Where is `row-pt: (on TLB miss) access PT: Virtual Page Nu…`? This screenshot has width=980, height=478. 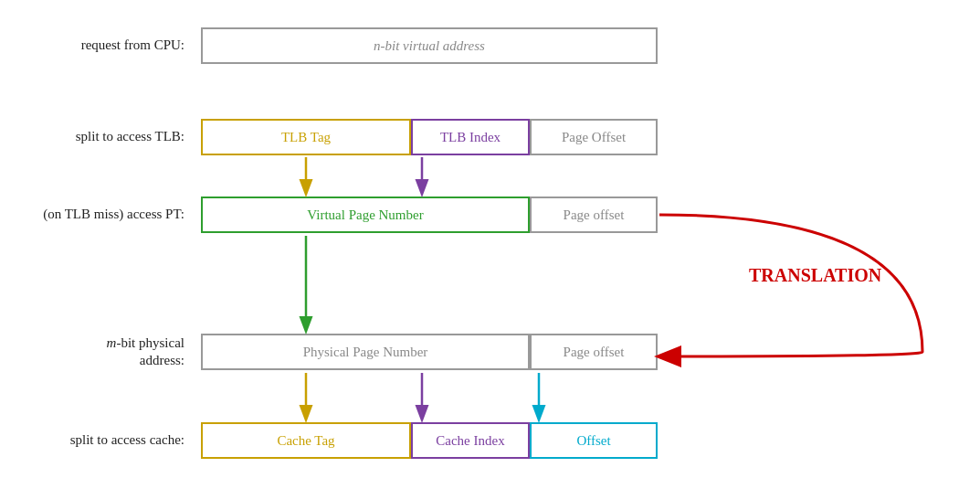
row-pt: (on TLB miss) access PT: Virtual Page Nu… is located at coordinates (490, 215).